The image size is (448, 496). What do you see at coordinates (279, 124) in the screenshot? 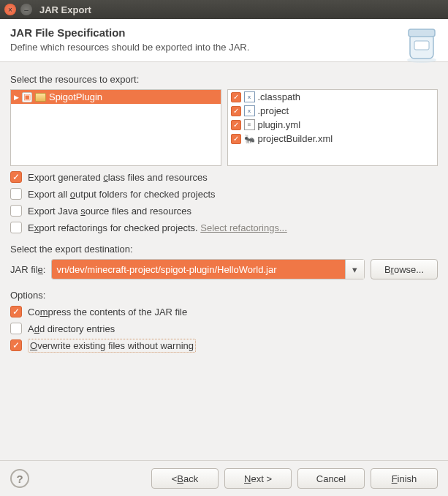
I see `file-name: plugin.yml` at bounding box center [279, 124].